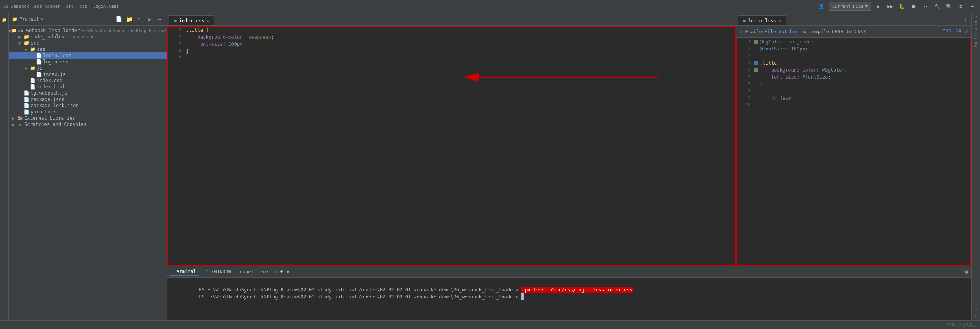  Describe the element at coordinates (490, 325) in the screenshot. I see `status-bar: CSDN @拾荒圣主` at that location.